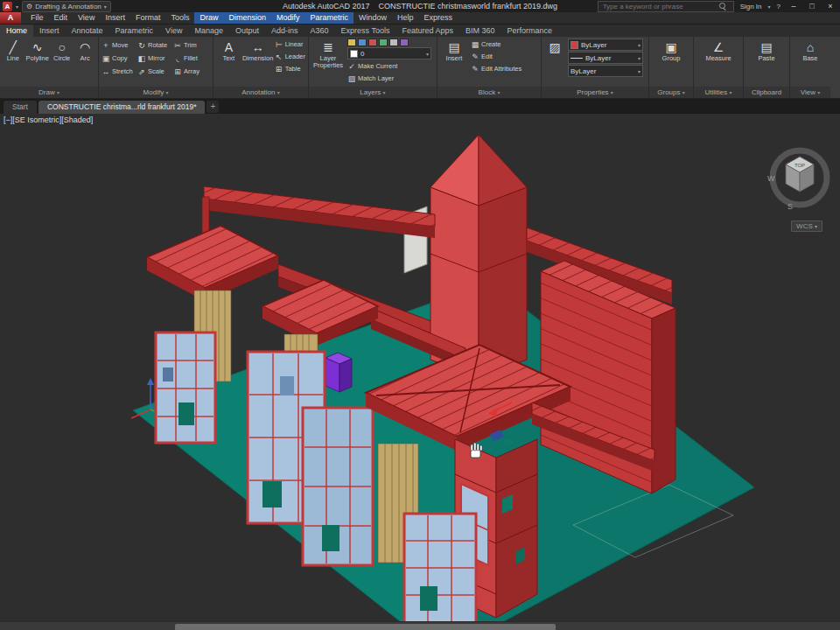 The image size is (840, 630). What do you see at coordinates (7, 7) in the screenshot?
I see `autocad-logo-icon: A` at bounding box center [7, 7].